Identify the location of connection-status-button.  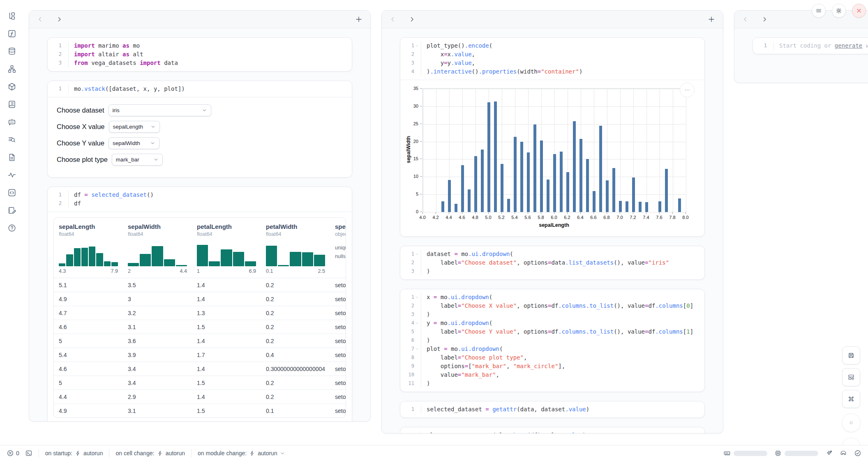
(858, 453).